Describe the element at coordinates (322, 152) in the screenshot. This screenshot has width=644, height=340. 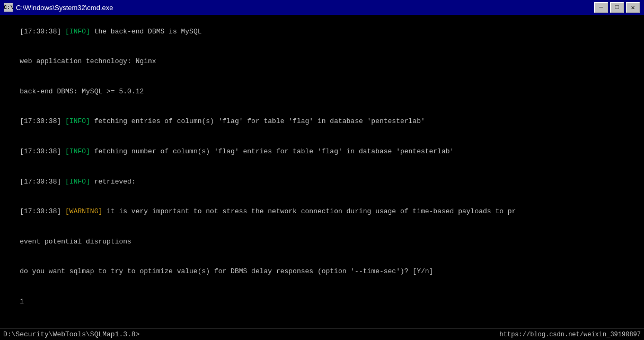
I see `line-5: [17:30:38] [INFO] fetching number of col…` at that location.